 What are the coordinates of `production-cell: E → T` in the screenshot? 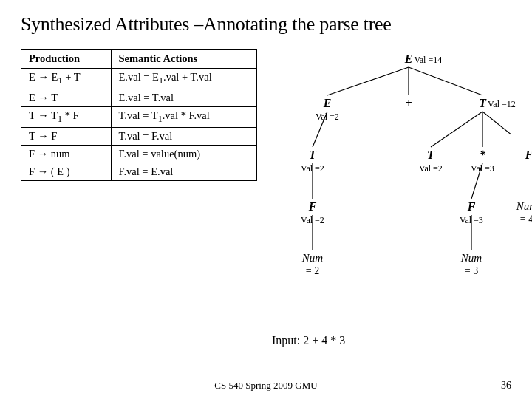 It's located at (66, 98).